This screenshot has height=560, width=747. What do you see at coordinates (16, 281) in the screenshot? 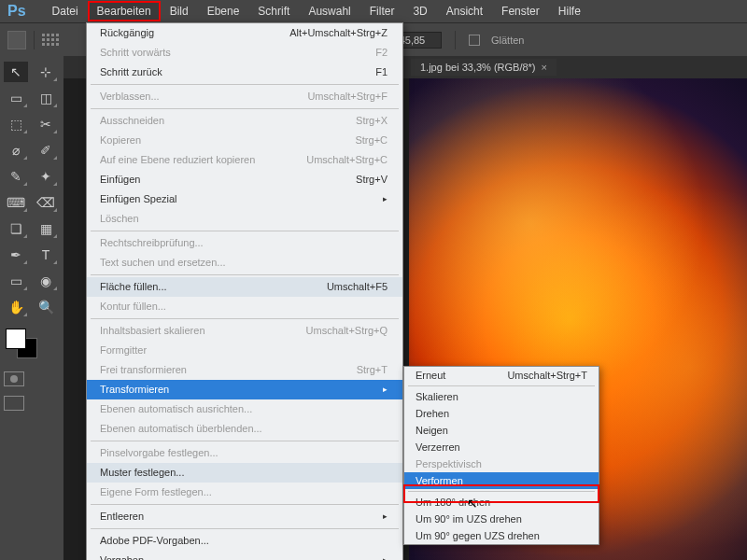
I see `path-tool: ▭` at bounding box center [16, 281].